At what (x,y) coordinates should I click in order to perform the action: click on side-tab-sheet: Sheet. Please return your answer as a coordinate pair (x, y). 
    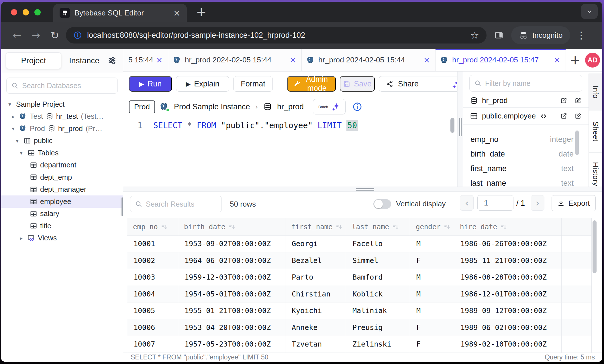
    Looking at the image, I should click on (595, 132).